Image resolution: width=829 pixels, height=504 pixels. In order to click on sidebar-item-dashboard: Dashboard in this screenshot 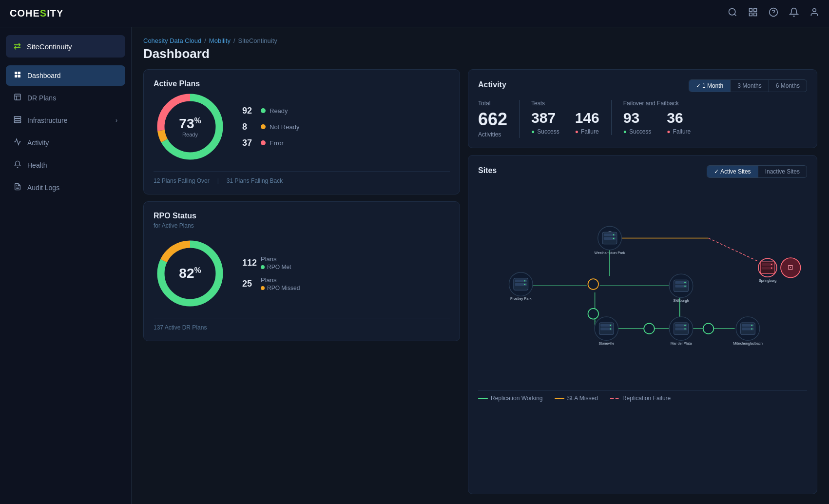, I will do `click(65, 76)`.